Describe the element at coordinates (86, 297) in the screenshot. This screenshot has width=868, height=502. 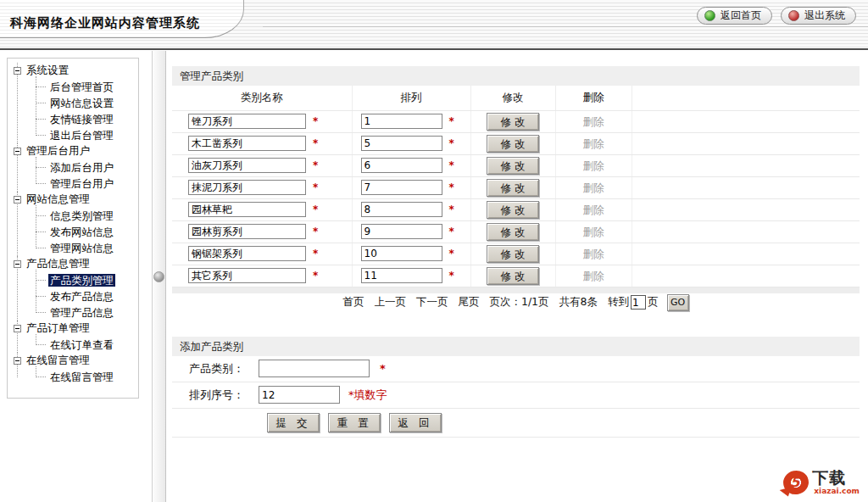
I see `sidebar-group-product-info-children: 产品类别管理 发布产品信息 管理产品信息` at that location.